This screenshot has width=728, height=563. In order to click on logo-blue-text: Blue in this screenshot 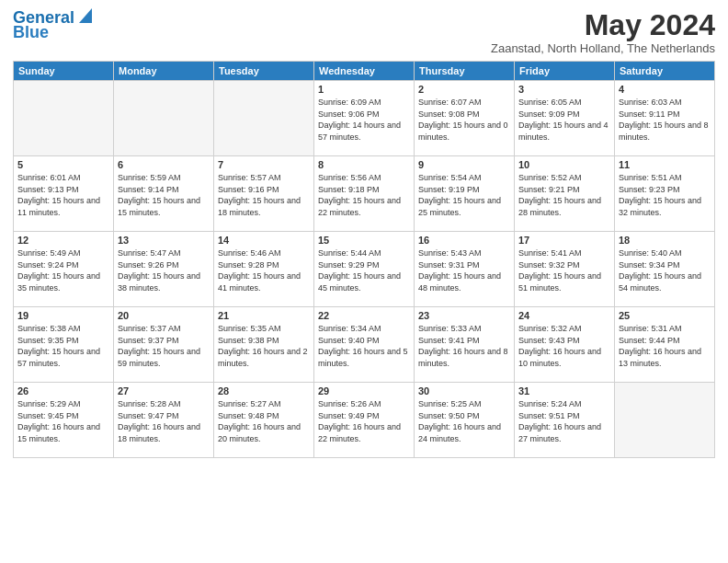, I will do `click(31, 33)`.